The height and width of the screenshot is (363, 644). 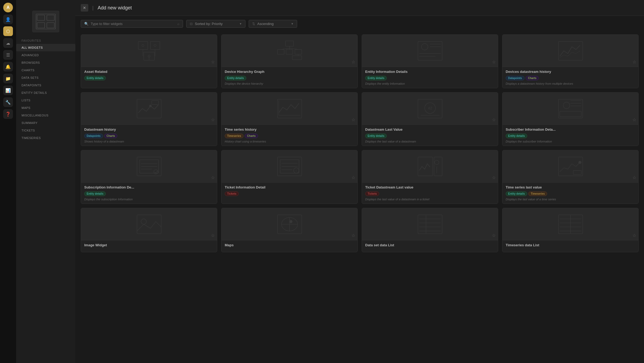 What do you see at coordinates (571, 72) in the screenshot?
I see `card-title: Devices datastream history` at bounding box center [571, 72].